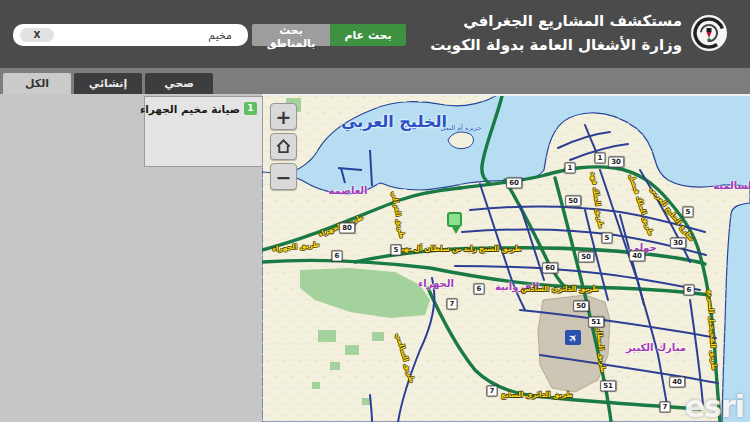  What do you see at coordinates (37, 35) in the screenshot?
I see `clear-search-button: X` at bounding box center [37, 35].